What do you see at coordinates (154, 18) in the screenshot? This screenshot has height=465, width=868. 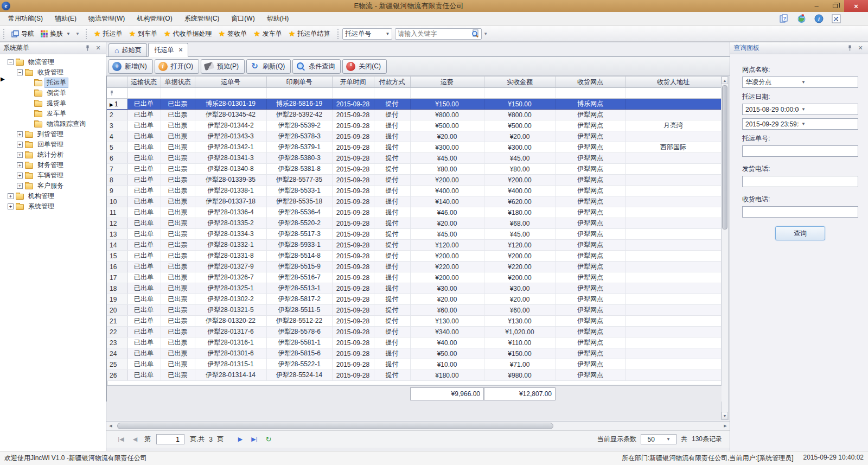 I see `menu-item-3: 机构管理(O)` at bounding box center [154, 18].